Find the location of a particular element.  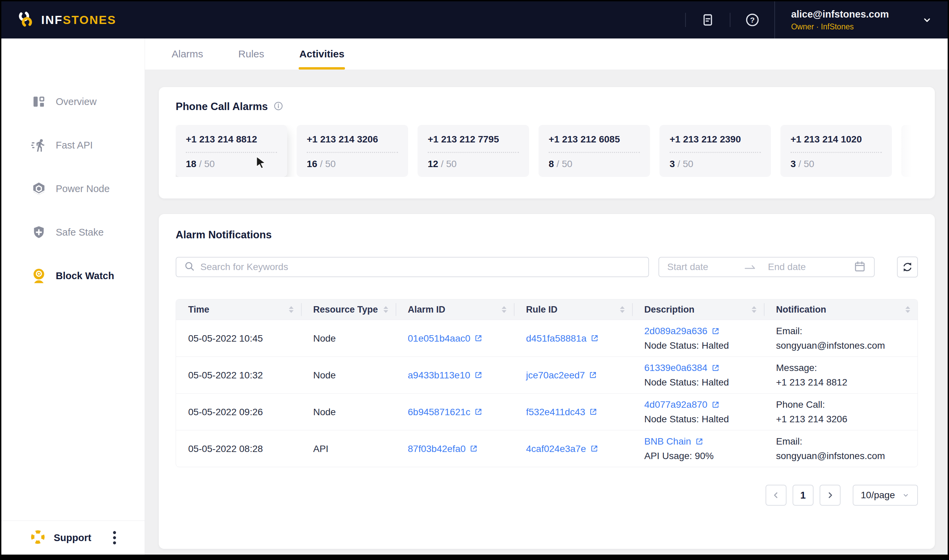

sidebar-item-overview: Overview is located at coordinates (73, 102).